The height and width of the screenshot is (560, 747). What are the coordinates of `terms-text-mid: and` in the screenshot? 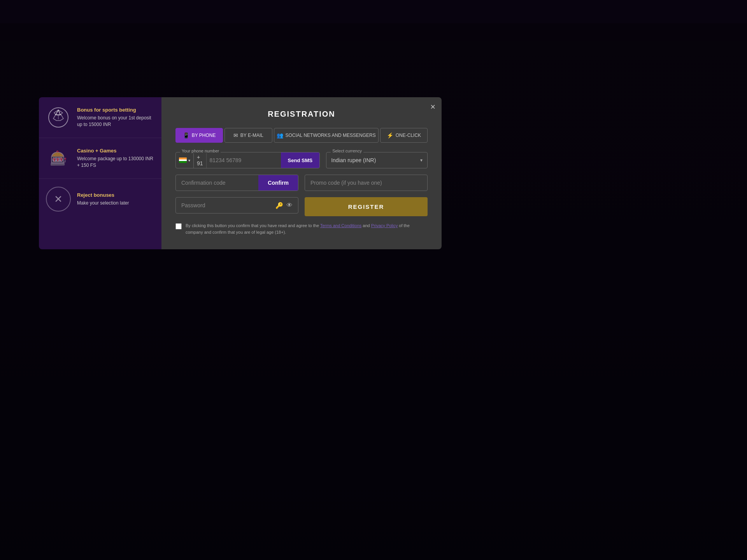 It's located at (366, 226).